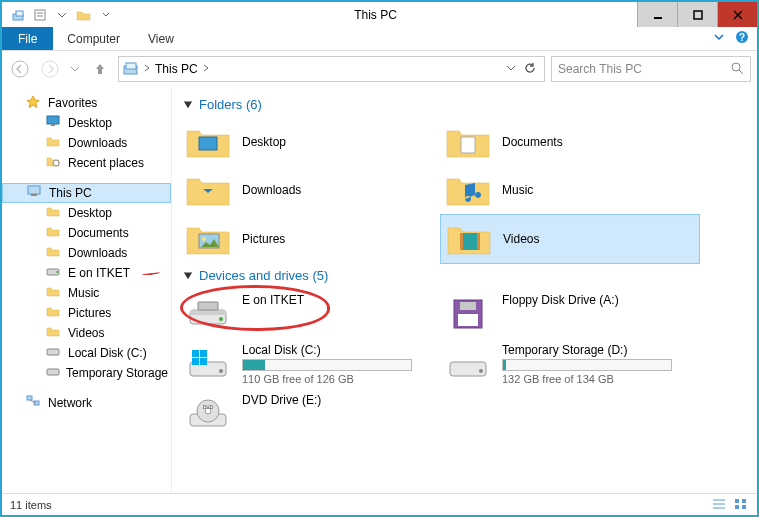 The image size is (759, 517). What do you see at coordinates (719, 38) in the screenshot?
I see `ribbon-expand-icon` at bounding box center [719, 38].